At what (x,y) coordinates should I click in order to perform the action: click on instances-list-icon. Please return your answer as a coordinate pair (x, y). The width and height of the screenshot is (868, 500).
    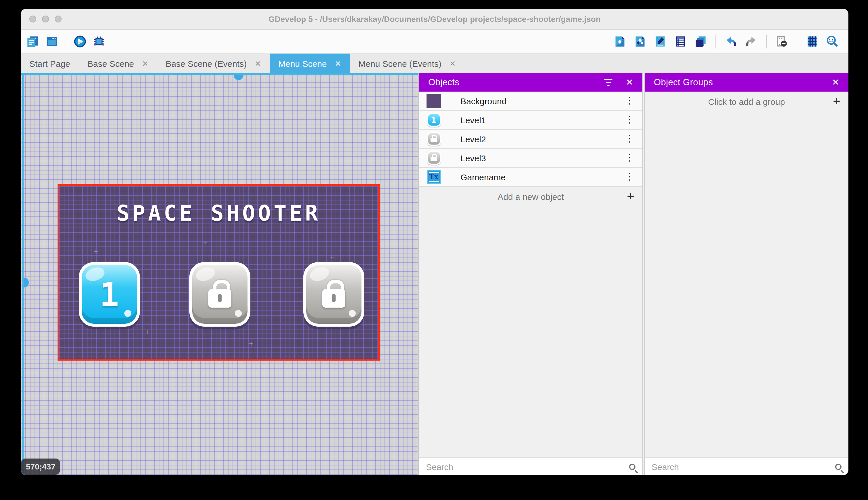
    Looking at the image, I should click on (680, 42).